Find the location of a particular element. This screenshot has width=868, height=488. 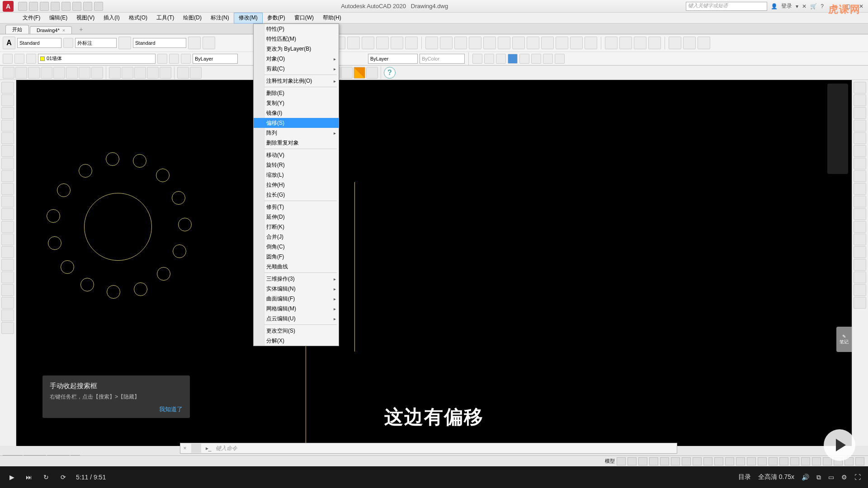

layer-manager-icon is located at coordinates (31, 59).